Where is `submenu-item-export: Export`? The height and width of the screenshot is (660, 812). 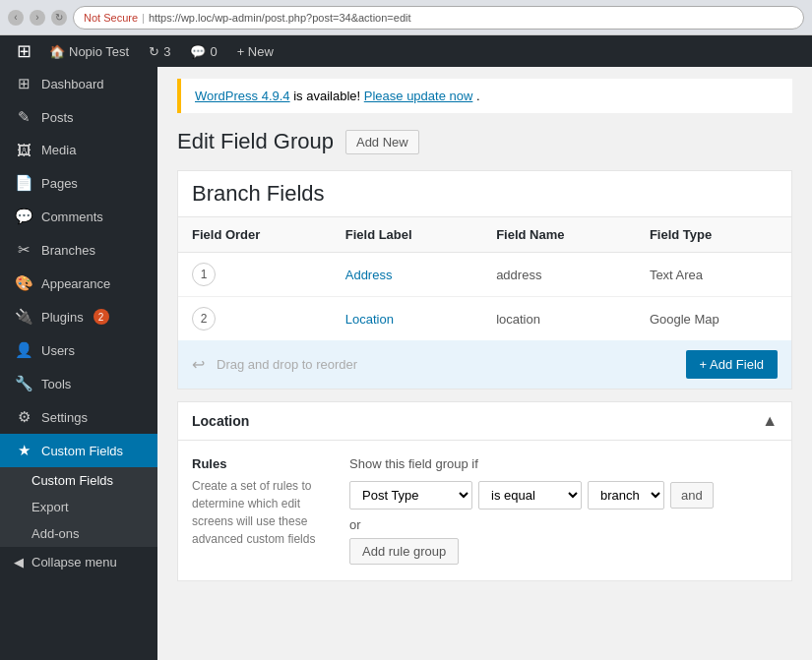 submenu-item-export: Export is located at coordinates (79, 508).